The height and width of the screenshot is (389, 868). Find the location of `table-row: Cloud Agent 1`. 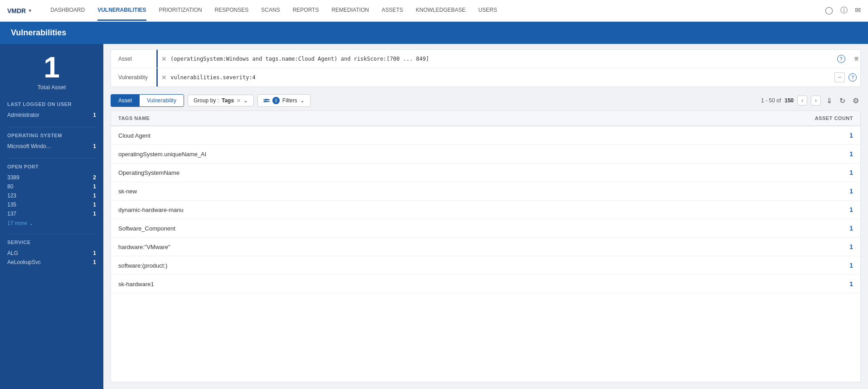

table-row: Cloud Agent 1 is located at coordinates (486, 135).